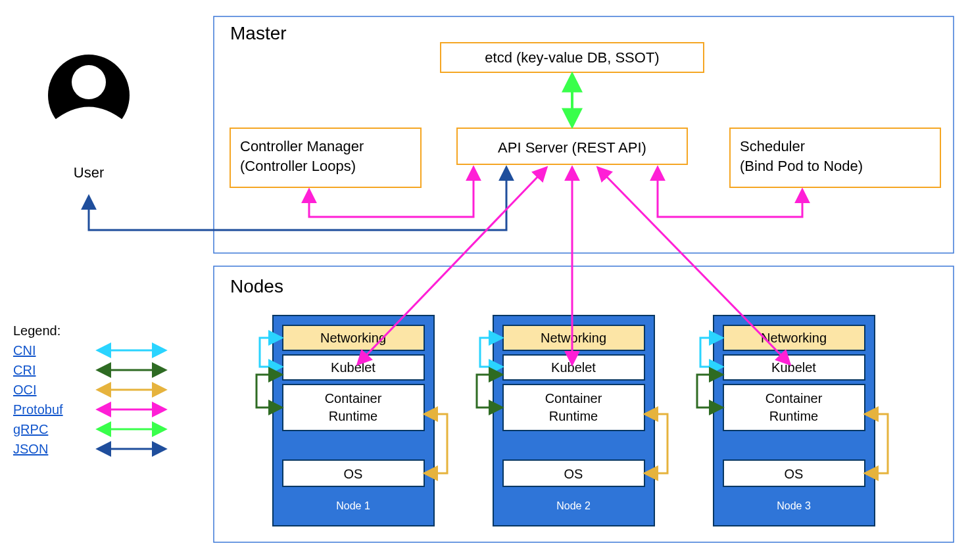  I want to click on node-1: Networking Kubelet Container Runtime OS …, so click(352, 421).